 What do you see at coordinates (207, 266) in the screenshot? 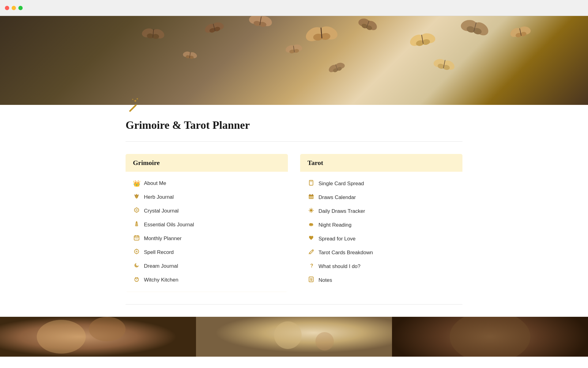
I see `grimoire-item-dream-journal: Dream Journal` at bounding box center [207, 266].